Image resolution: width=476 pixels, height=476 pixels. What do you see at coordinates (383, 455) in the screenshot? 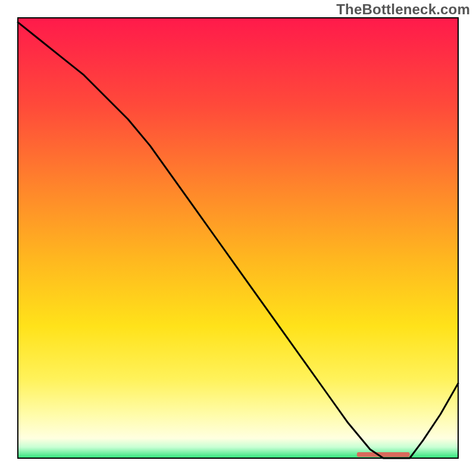
I see `optimal-band-marker` at bounding box center [383, 455].